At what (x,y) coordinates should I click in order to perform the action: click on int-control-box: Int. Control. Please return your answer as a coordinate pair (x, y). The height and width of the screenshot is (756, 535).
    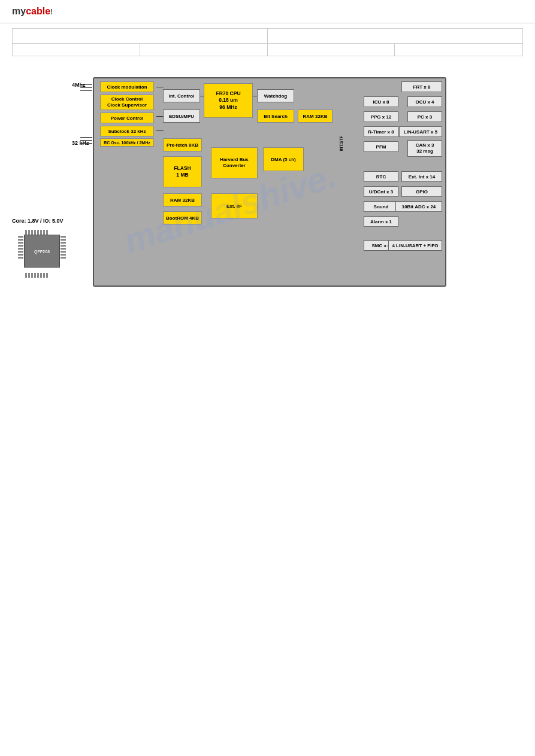
    Looking at the image, I should click on (182, 96).